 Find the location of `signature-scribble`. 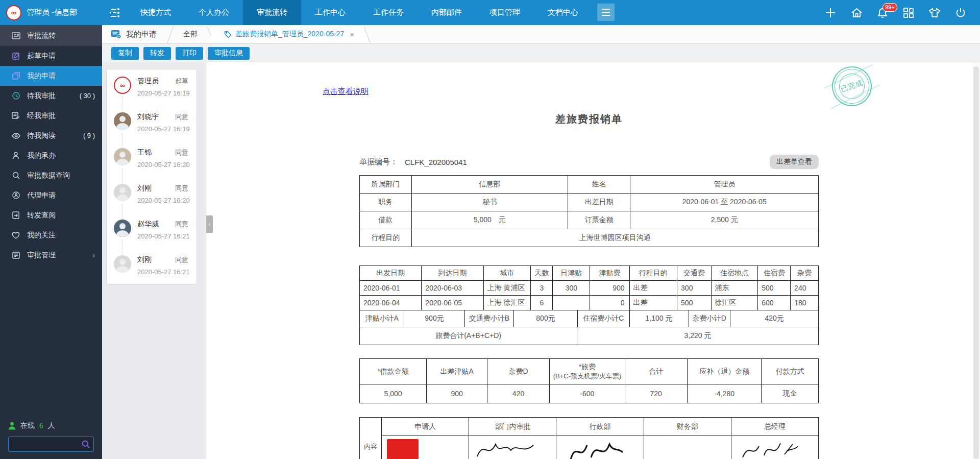

signature-scribble is located at coordinates (506, 448).